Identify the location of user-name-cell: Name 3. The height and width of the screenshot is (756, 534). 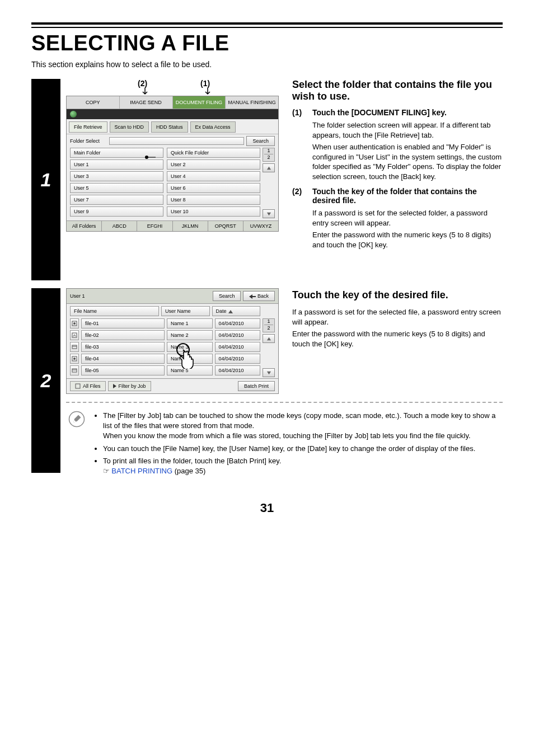
(190, 347).